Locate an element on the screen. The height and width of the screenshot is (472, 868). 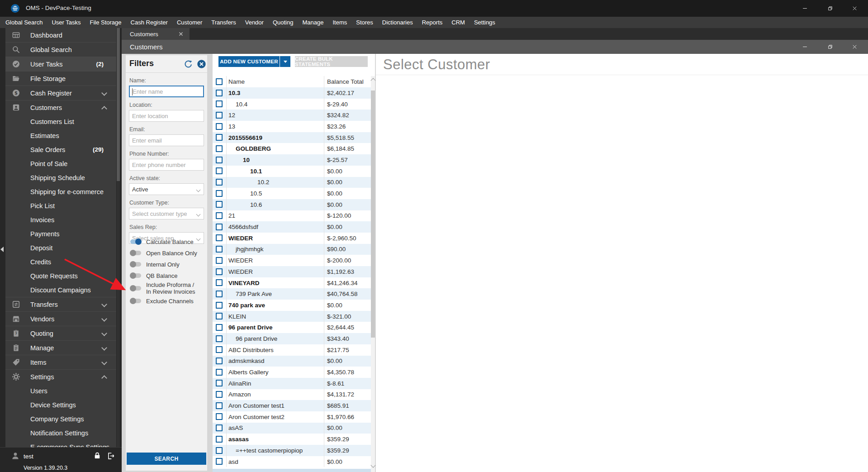
customer-row: asAS$0.00 is located at coordinates (292, 428).